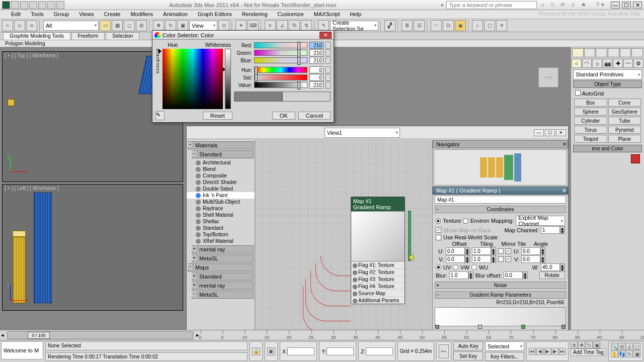  Describe the element at coordinates (455, 259) in the screenshot. I see `offset-v` at that location.